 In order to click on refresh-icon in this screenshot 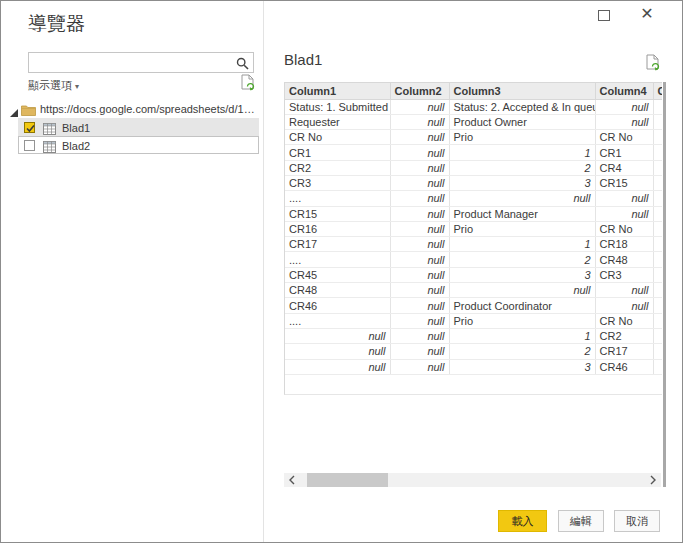, I will do `click(248, 84)`.